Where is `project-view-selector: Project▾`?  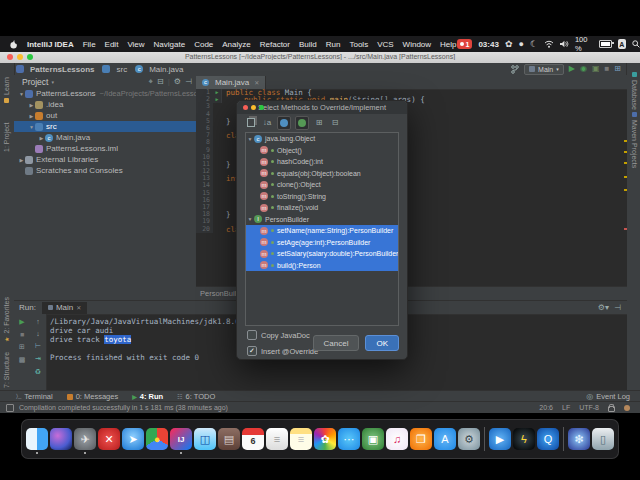 project-view-selector: Project▾ is located at coordinates (38, 82).